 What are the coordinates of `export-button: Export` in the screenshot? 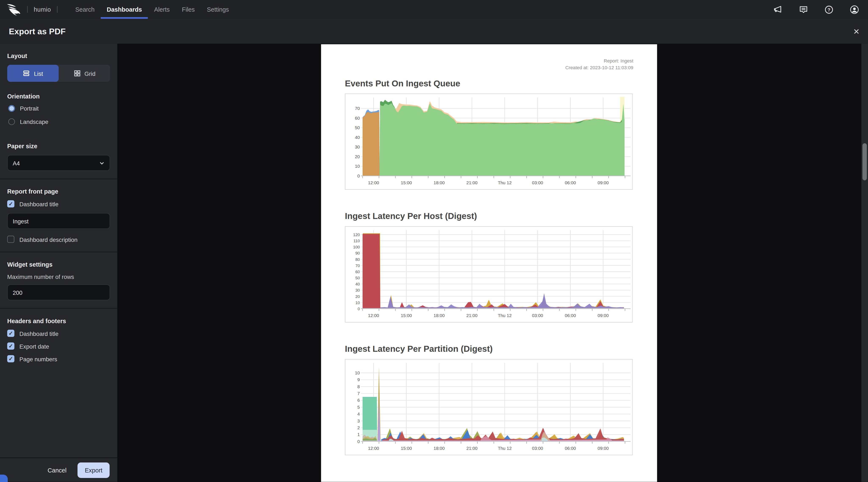 It's located at (94, 470).